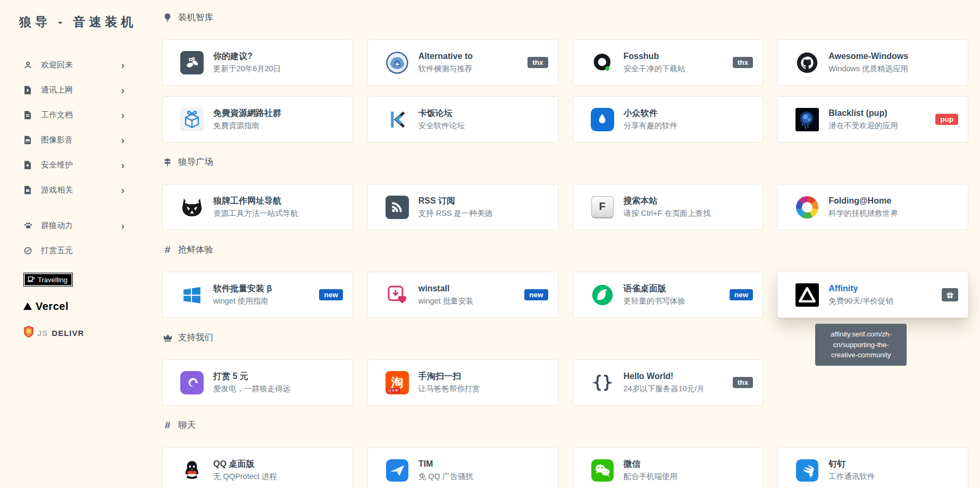 The height and width of the screenshot is (488, 980). What do you see at coordinates (252, 389) in the screenshot?
I see `card-subtitle: 爱发电，一群狼走得远` at bounding box center [252, 389].